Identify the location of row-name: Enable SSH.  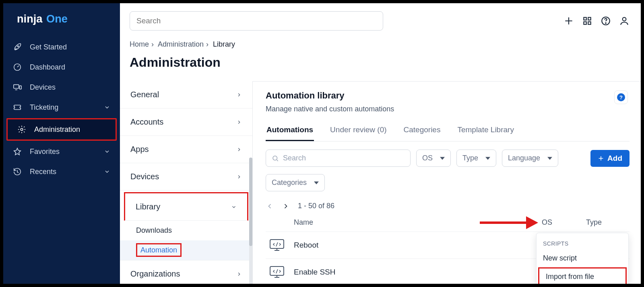
(418, 272).